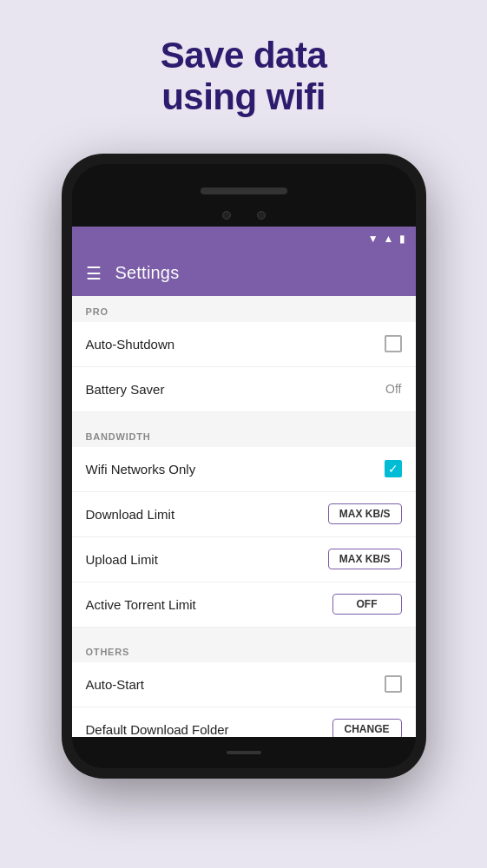 Image resolution: width=487 pixels, height=868 pixels. I want to click on download-limit-badge: MAX KB/S, so click(365, 514).